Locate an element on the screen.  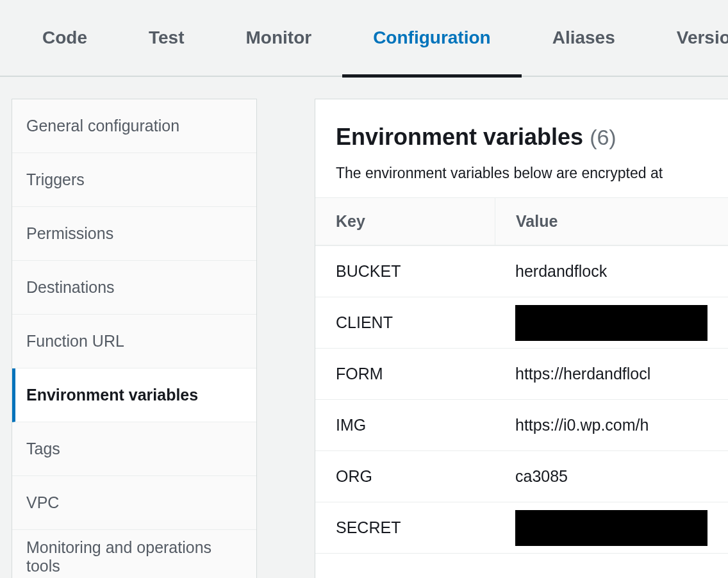
tabs-bar: Code Test Monitor Configuration Aliases … is located at coordinates (364, 38).